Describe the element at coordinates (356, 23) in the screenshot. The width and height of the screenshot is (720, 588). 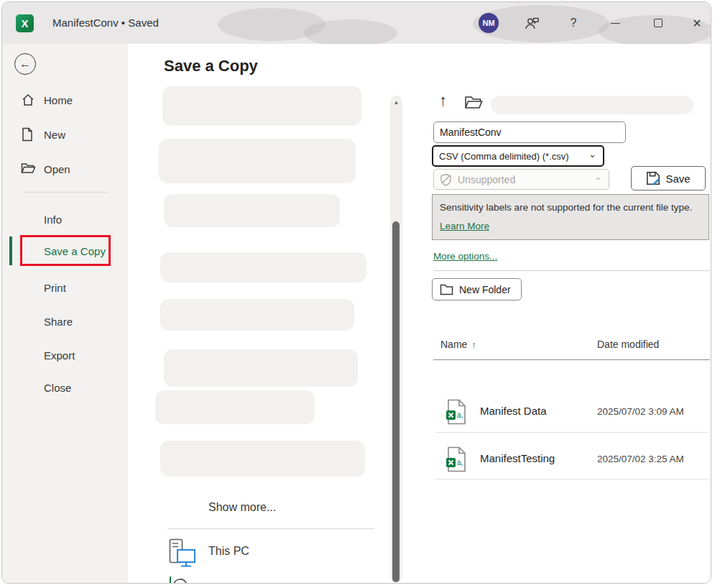
I see `title-bar: X ManifestConv • Saved NM ? ✕` at that location.